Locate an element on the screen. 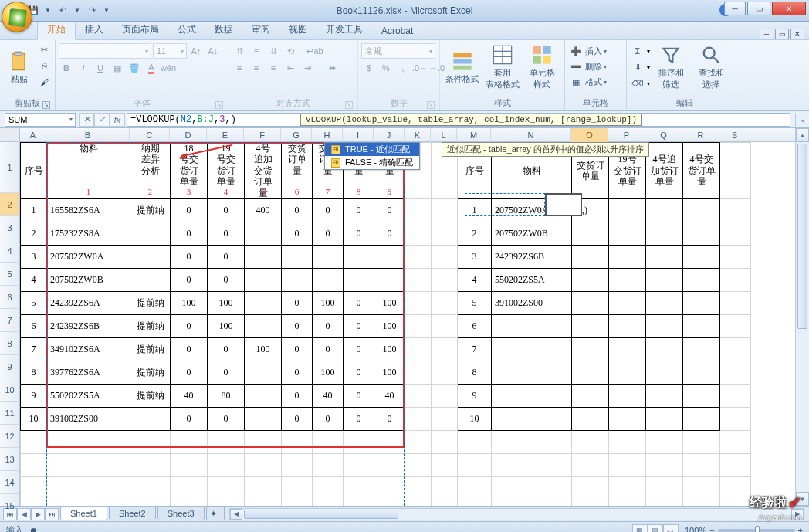 Image resolution: width=809 pixels, height=532 pixels. cell-J10: 40 is located at coordinates (390, 395).